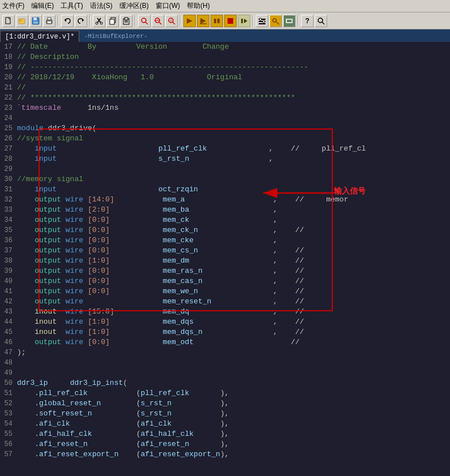 This screenshot has height=476, width=450. Describe the element at coordinates (161, 261) in the screenshot. I see `line-content: output wire [1:0] mem_dm , //` at that location.